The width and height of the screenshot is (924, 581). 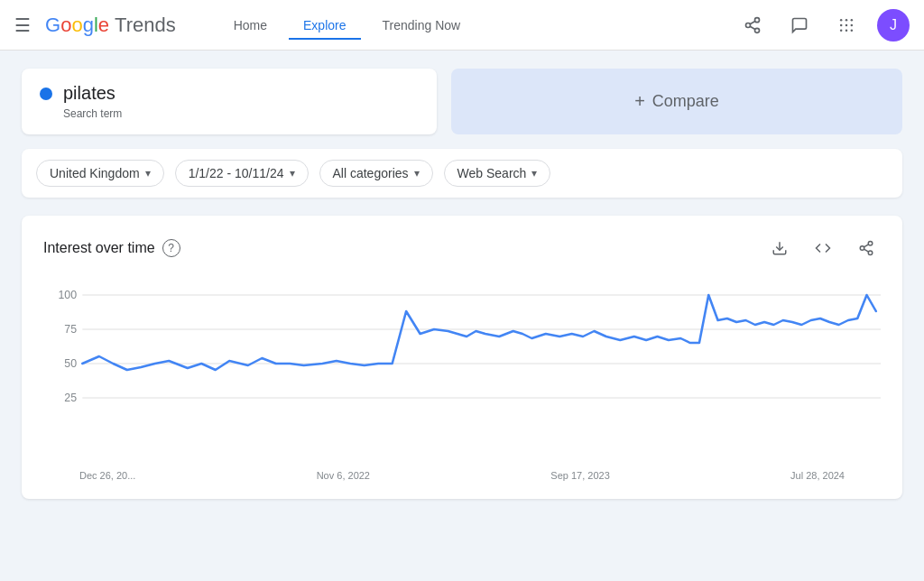 I want to click on search-term-label: Search term, so click(x=241, y=114).